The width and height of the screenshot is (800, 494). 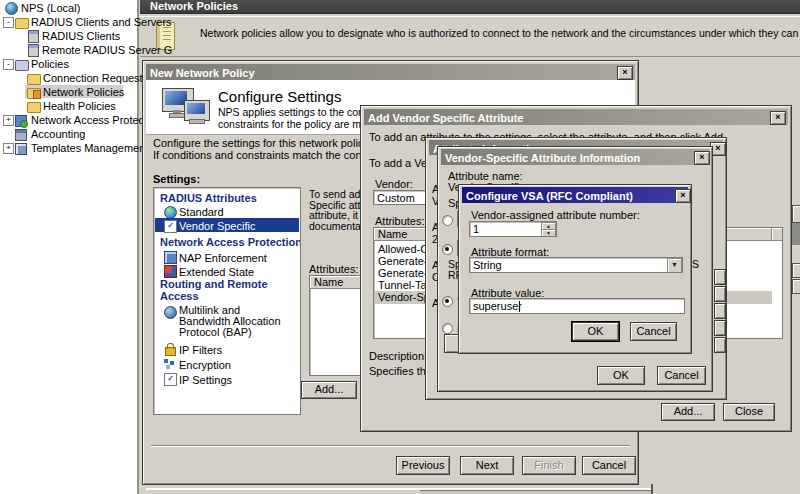 What do you see at coordinates (688, 412) in the screenshot?
I see `avsa-add-button: Add...` at bounding box center [688, 412].